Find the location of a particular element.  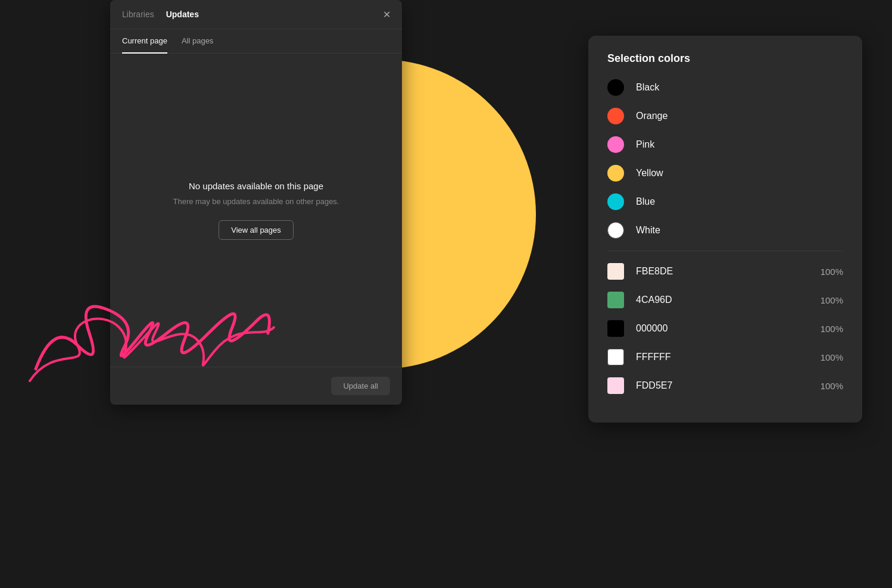

color-name: Blue is located at coordinates (740, 202).